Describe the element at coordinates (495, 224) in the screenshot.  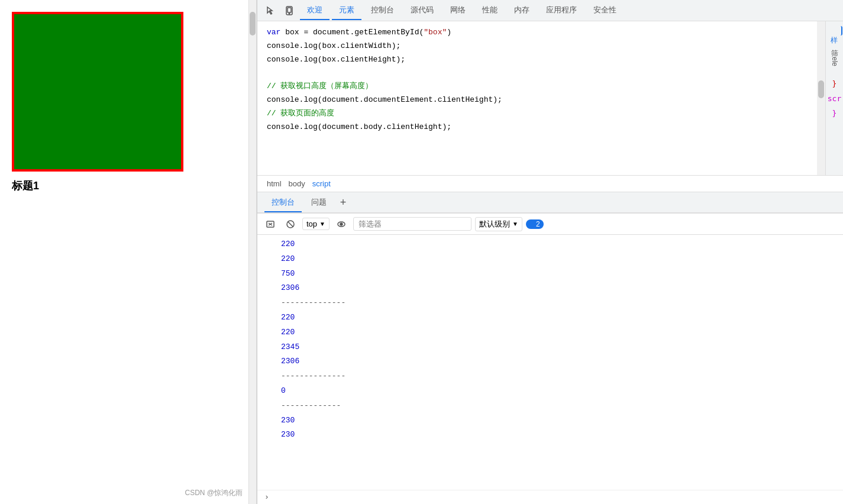
I see `level-label: 默认级别` at that location.